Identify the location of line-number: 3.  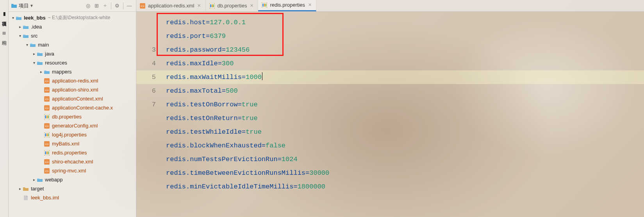
(146, 50).